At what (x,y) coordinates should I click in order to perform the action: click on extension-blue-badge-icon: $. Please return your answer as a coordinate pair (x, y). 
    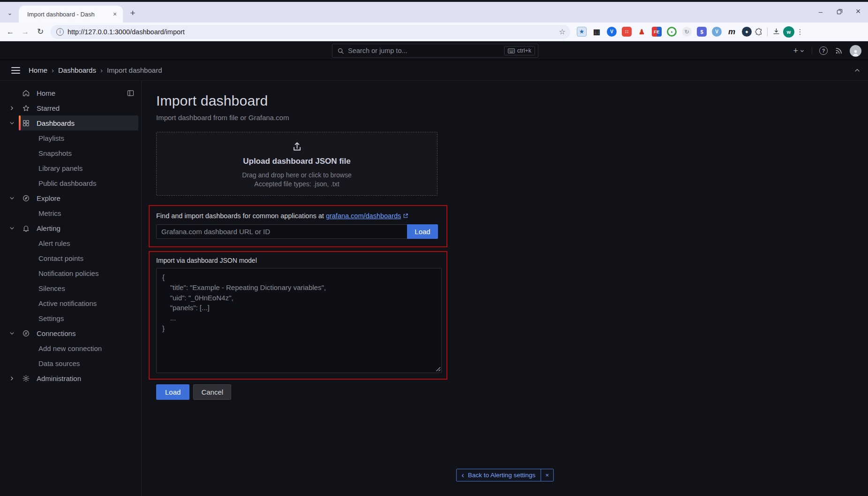
    Looking at the image, I should click on (702, 32).